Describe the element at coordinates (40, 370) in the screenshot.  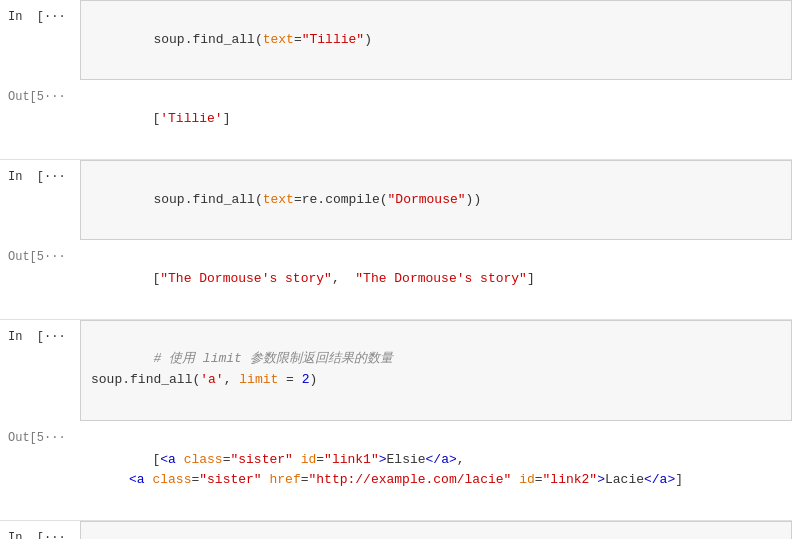
I see `cell-label-in-3: In [···` at that location.